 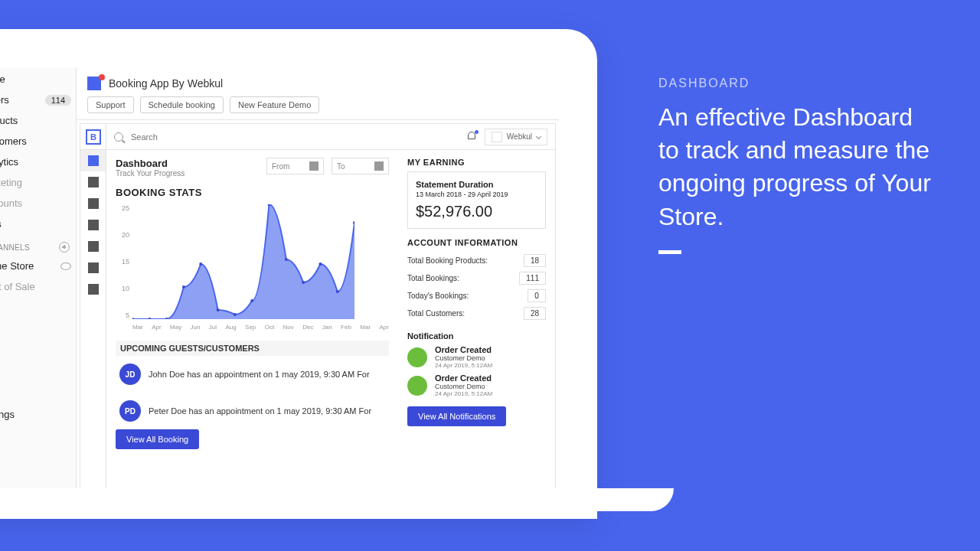 I want to click on account-info-title: ACCOUNT INFORMATION, so click(x=476, y=243).